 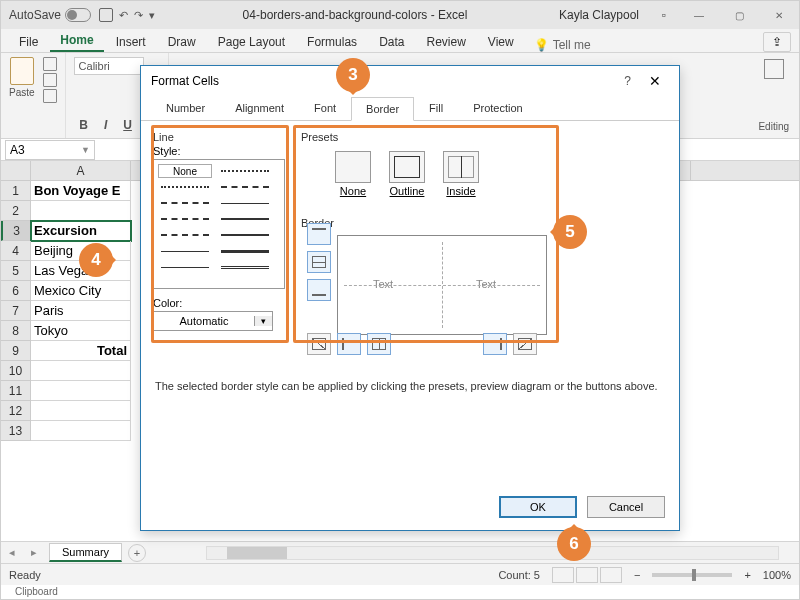 What do you see at coordinates (492, 553) in the screenshot?
I see `h-scrollbar` at bounding box center [492, 553].